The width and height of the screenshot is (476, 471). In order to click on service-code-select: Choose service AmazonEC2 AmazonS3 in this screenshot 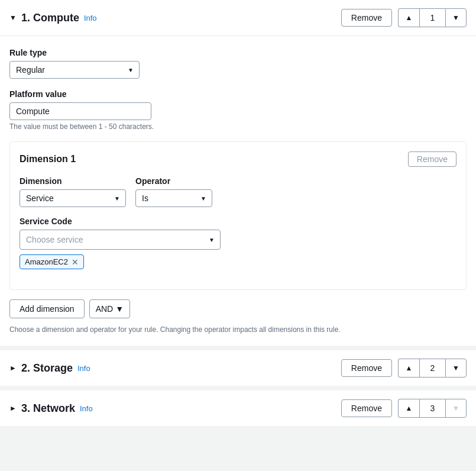, I will do `click(120, 240)`.